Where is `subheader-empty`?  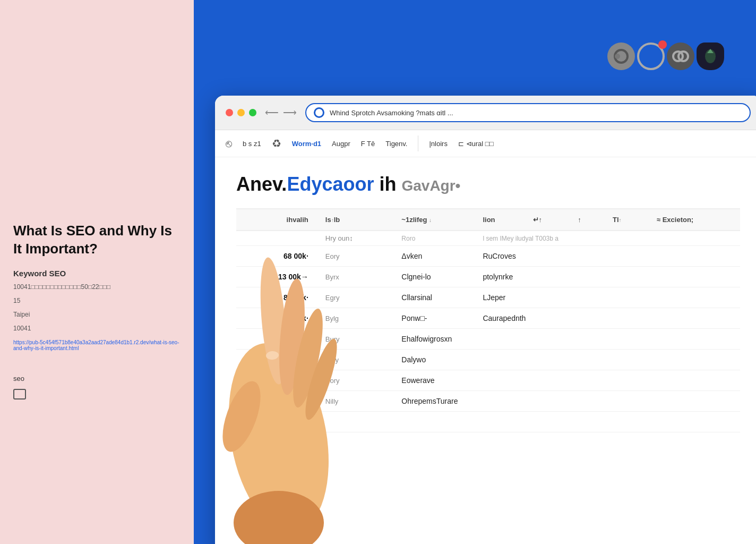
subheader-empty is located at coordinates (277, 238).